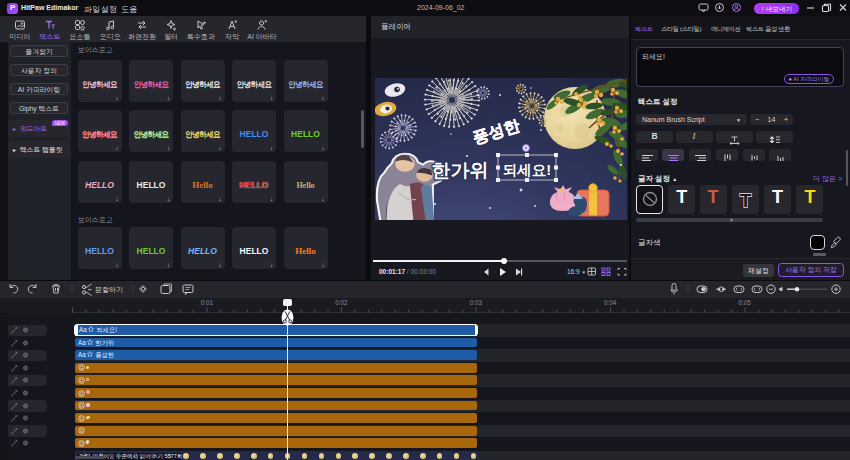 Image resolution: width=850 pixels, height=460 pixels. I want to click on svg-text: 한가위, so click(460, 170).